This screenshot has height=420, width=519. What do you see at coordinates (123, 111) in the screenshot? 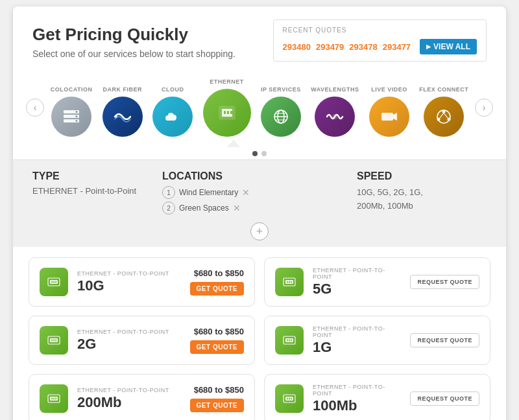
I see `service-darkfiber: DARK FIBER` at bounding box center [123, 111].